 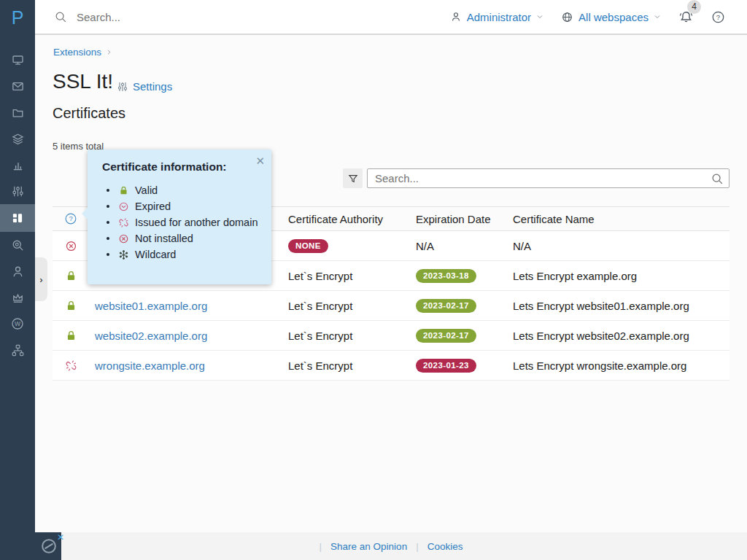 I want to click on sidebar-item-mail mail-icon, so click(x=18, y=86).